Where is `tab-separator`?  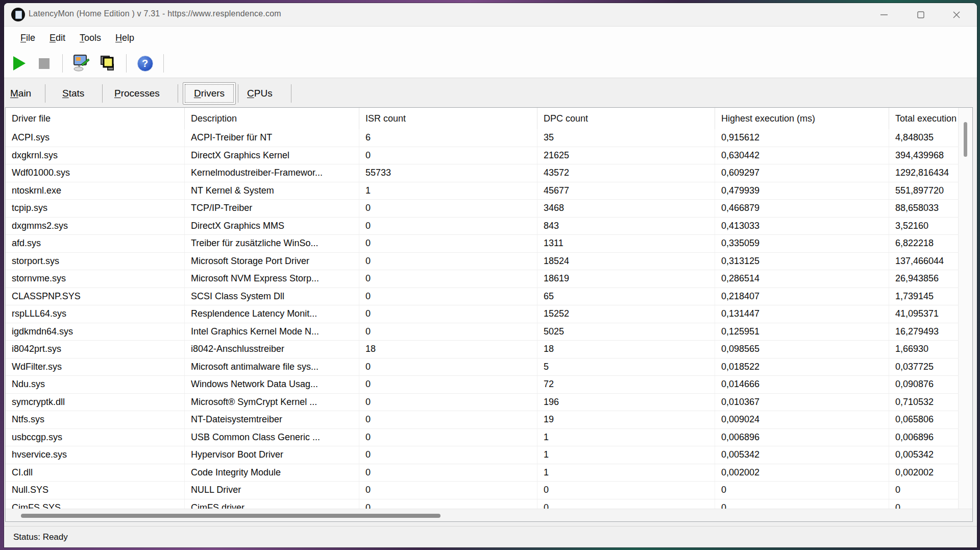
tab-separator is located at coordinates (291, 93).